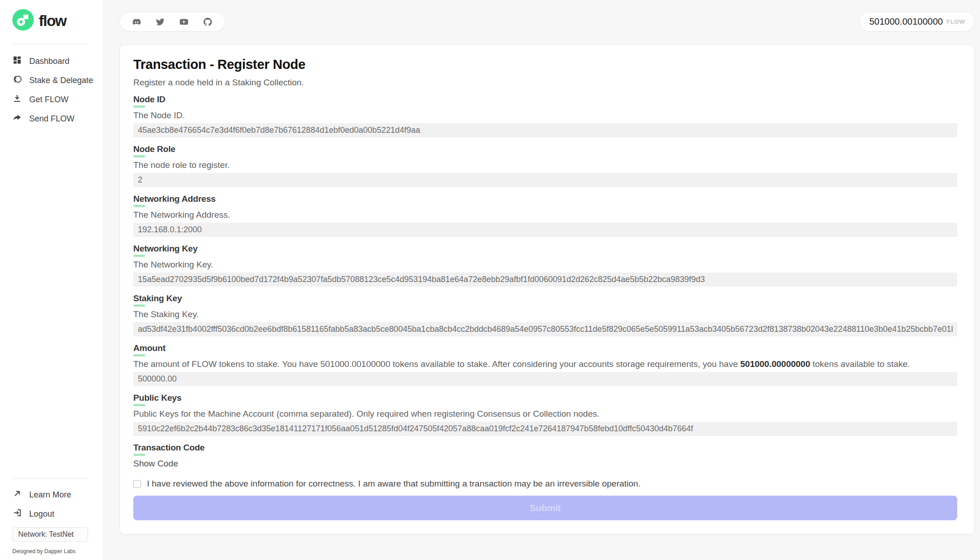 The height and width of the screenshot is (560, 980). Describe the element at coordinates (545, 484) in the screenshot. I see `confirmation-row: I have reviewed the above information fo…` at that location.